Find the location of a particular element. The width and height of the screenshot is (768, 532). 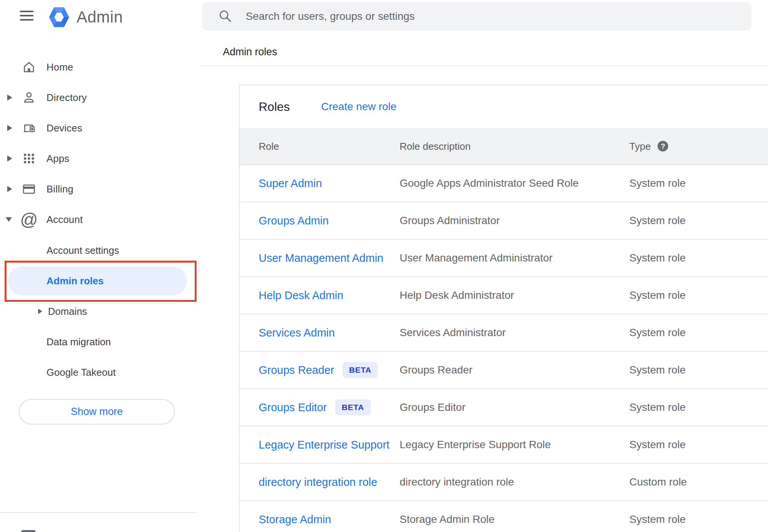

sidebar-subitem-label: Account settings is located at coordinates (83, 251).